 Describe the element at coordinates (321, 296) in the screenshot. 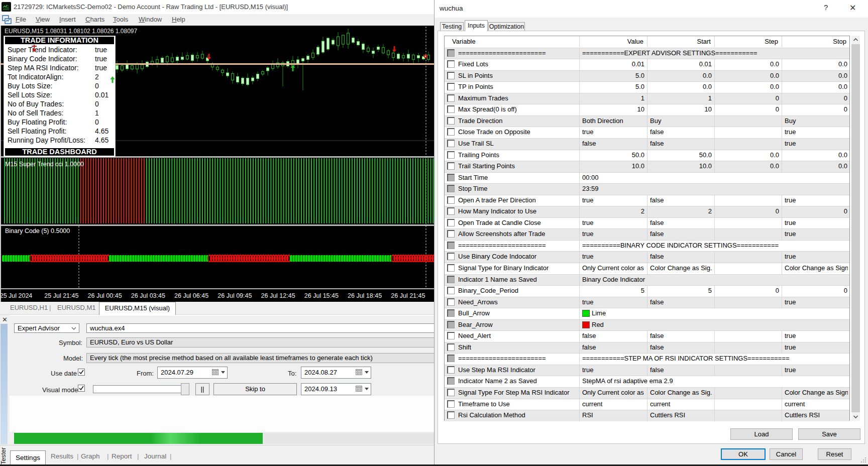

I see `svg-text: 26 Jul 15:45` at that location.